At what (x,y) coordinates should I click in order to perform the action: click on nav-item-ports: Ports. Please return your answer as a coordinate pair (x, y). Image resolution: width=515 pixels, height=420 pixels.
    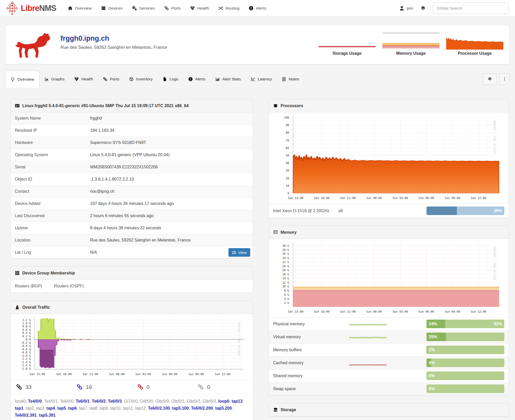
    Looking at the image, I should click on (172, 8).